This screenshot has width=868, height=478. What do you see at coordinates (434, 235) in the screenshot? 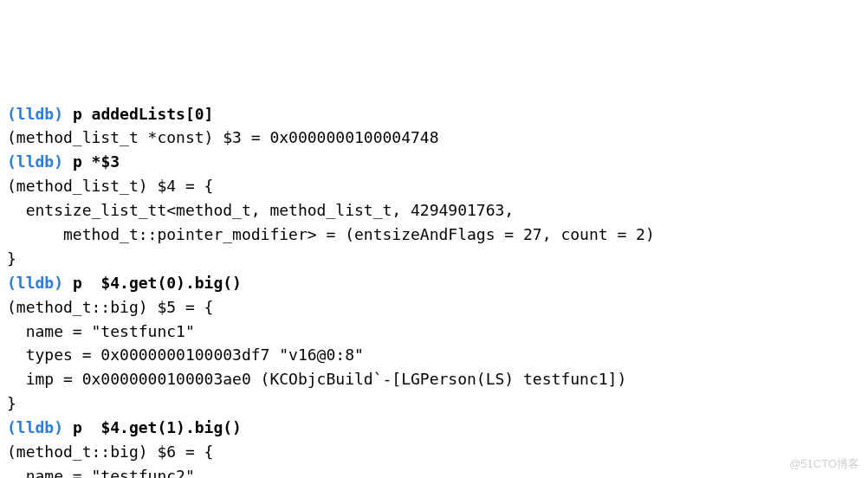
I see `output-line: method_t::pointer_modifier> = (entsizeAn…` at bounding box center [434, 235].